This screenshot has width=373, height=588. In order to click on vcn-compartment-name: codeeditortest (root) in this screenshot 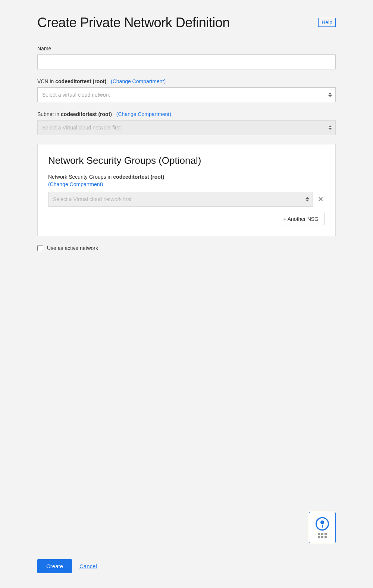, I will do `click(81, 81)`.